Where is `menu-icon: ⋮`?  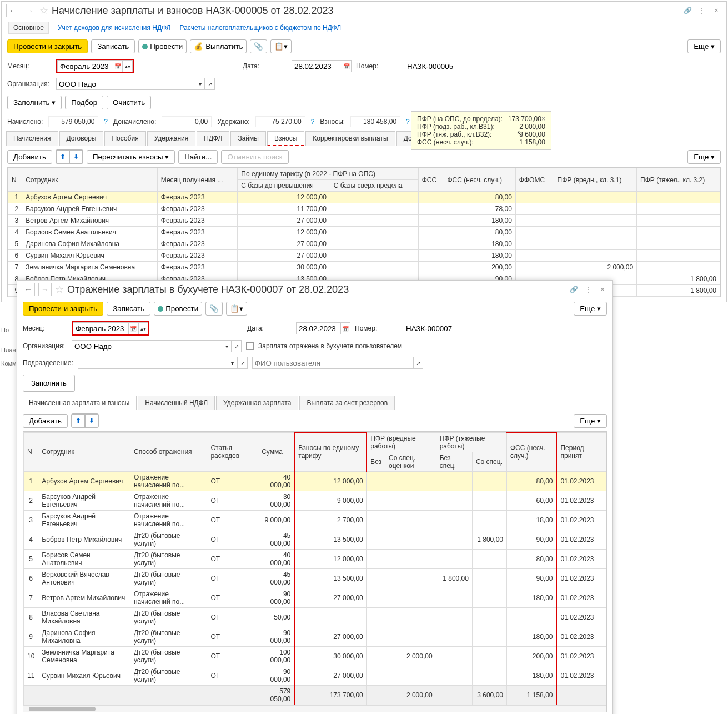 menu-icon: ⋮ is located at coordinates (702, 11).